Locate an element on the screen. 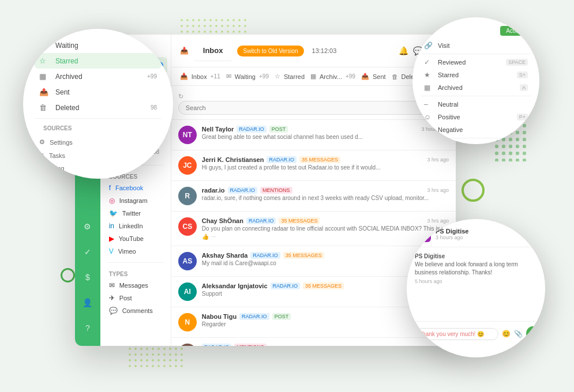 The height and width of the screenshot is (392, 574). cr-neutral-icon: – is located at coordinates (429, 104).